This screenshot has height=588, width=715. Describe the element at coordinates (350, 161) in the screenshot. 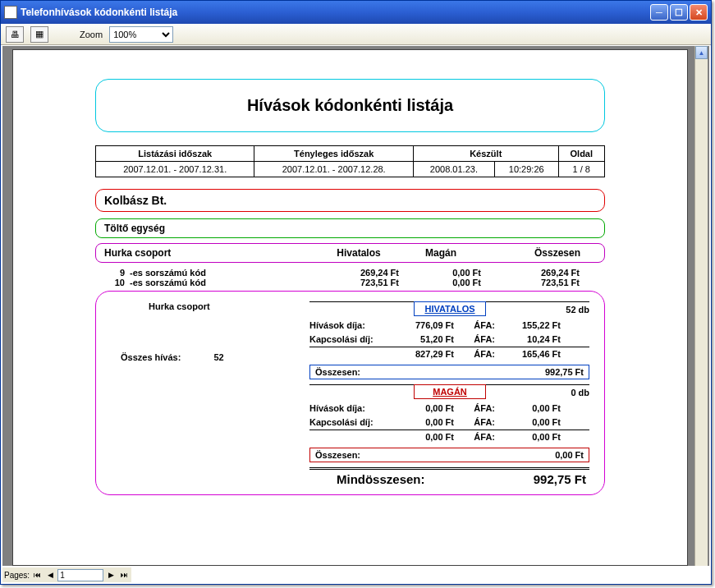

I see `info-table: Listázási időszak Tényleges időszak Kész…` at that location.